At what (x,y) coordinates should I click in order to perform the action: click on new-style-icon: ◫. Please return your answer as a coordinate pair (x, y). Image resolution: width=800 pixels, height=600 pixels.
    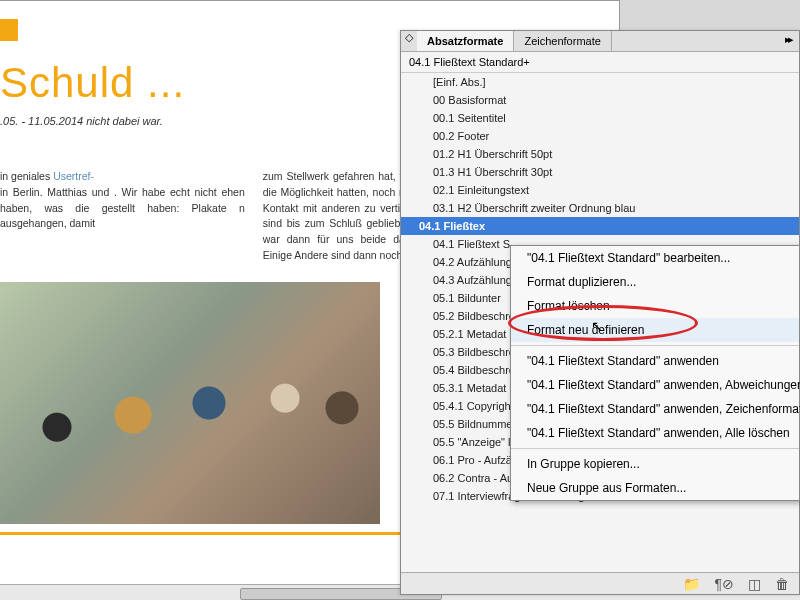
    Looking at the image, I should click on (754, 584).